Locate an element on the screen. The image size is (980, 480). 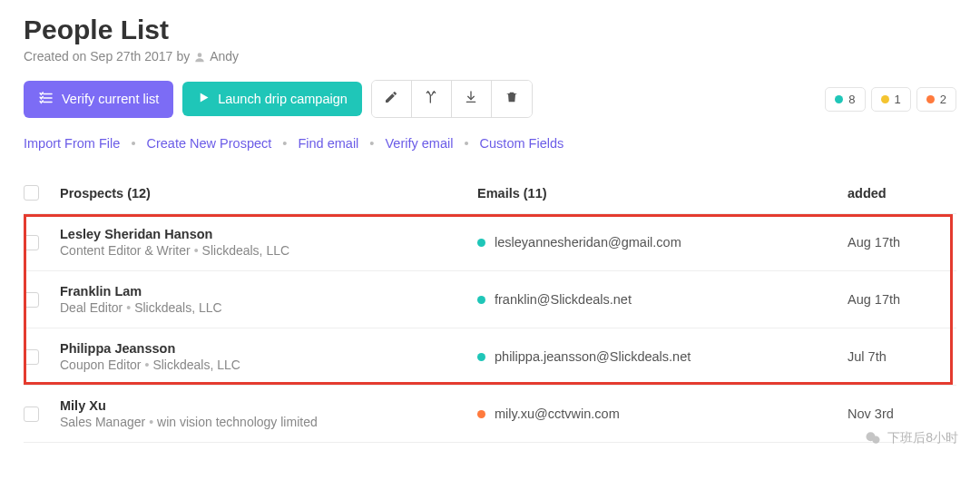
verify-list-button: Verify current list is located at coordinates (98, 100).